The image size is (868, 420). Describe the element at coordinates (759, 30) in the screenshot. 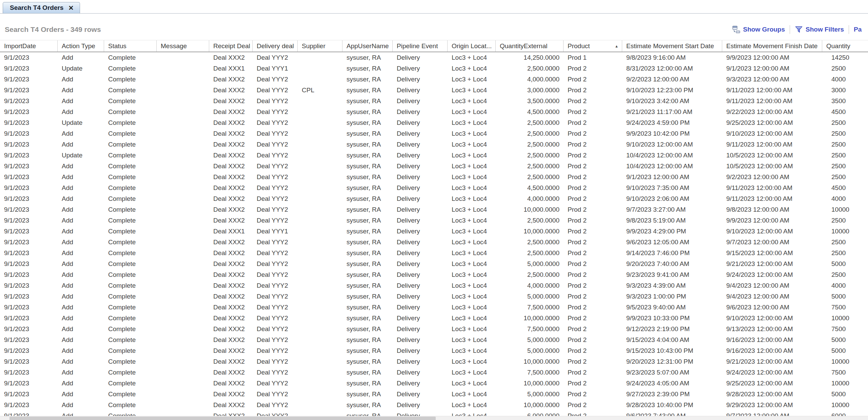

I see `show-groups-button: Show Groups` at that location.